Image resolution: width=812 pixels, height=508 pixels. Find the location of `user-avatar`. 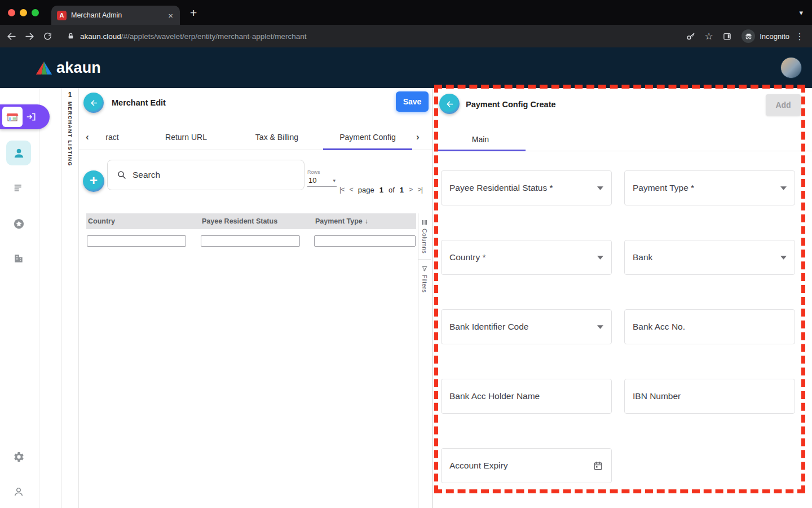

user-avatar is located at coordinates (791, 68).